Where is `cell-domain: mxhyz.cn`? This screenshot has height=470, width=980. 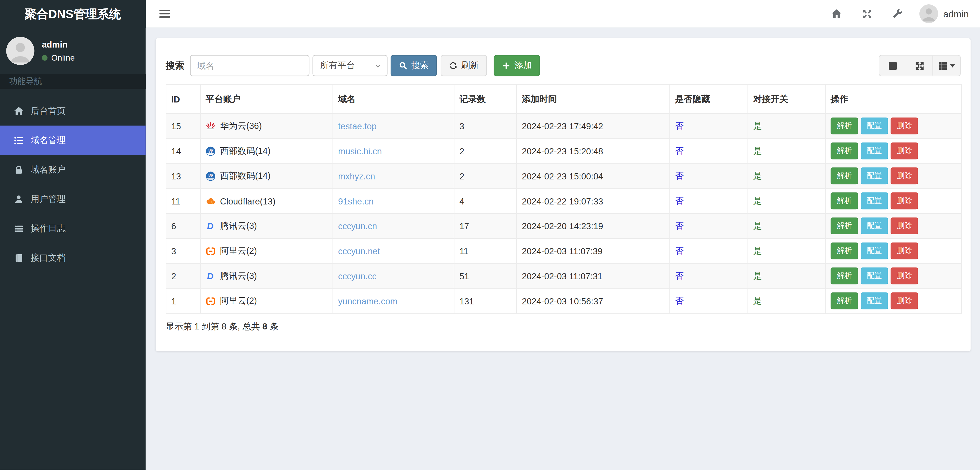 cell-domain: mxhyz.cn is located at coordinates (393, 176).